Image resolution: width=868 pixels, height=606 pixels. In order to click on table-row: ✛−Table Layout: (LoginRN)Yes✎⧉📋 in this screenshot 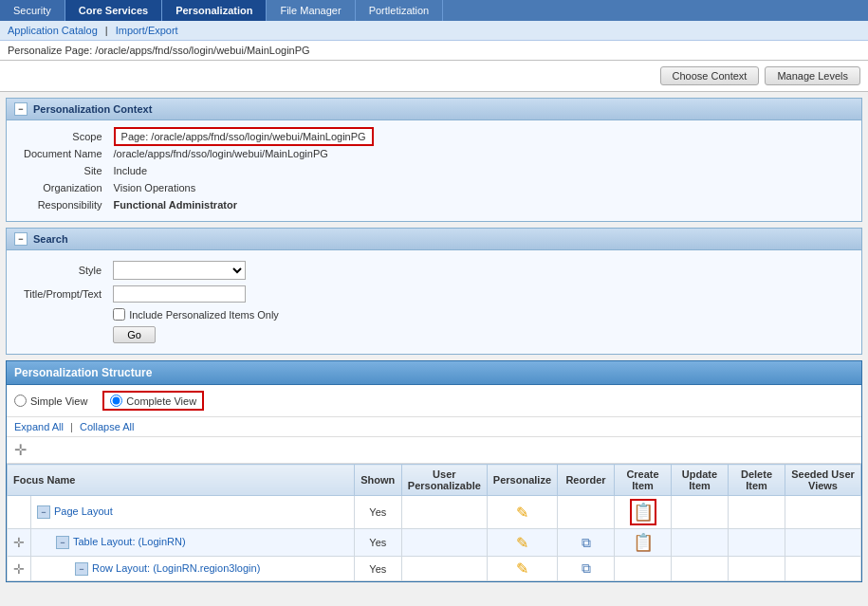, I will do `click(434, 542)`.